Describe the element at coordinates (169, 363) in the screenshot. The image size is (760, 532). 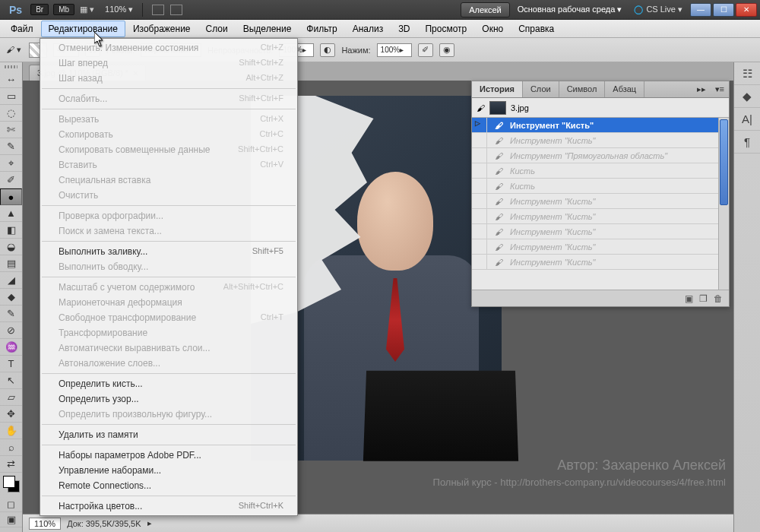
I see `menu-item: Автоналожение слоев...` at that location.